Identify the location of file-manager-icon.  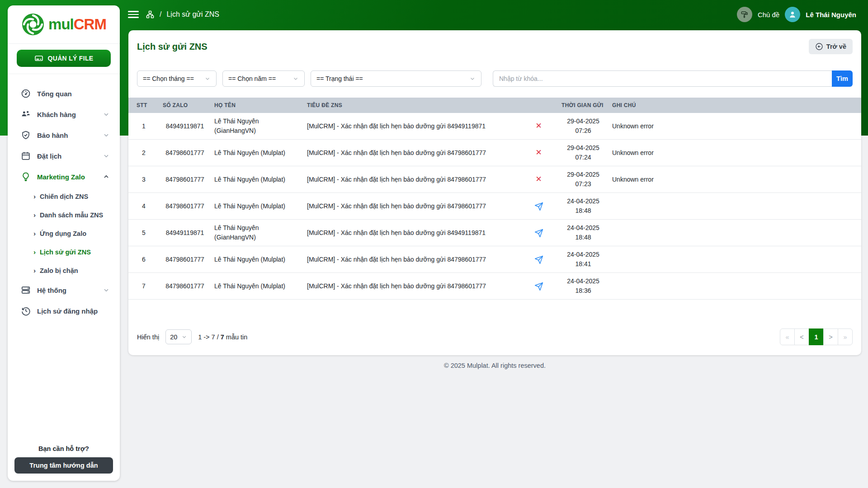
(39, 58).